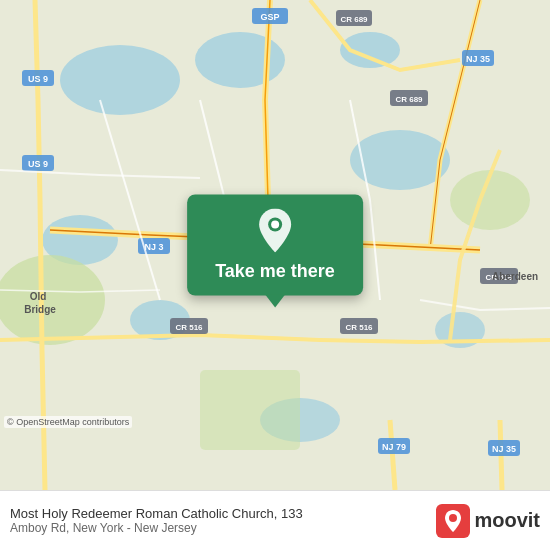 The width and height of the screenshot is (550, 550). What do you see at coordinates (270, 17) in the screenshot?
I see `svg-text: GSP` at bounding box center [270, 17].